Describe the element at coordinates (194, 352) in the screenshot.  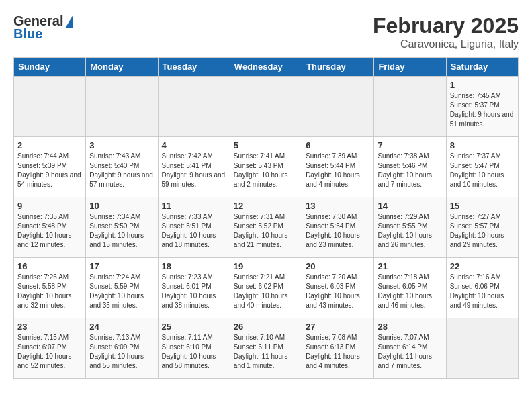
I see `day-info: Sunrise: 7:11 AM Sunset: 6:10 PM Dayligh…` at that location.